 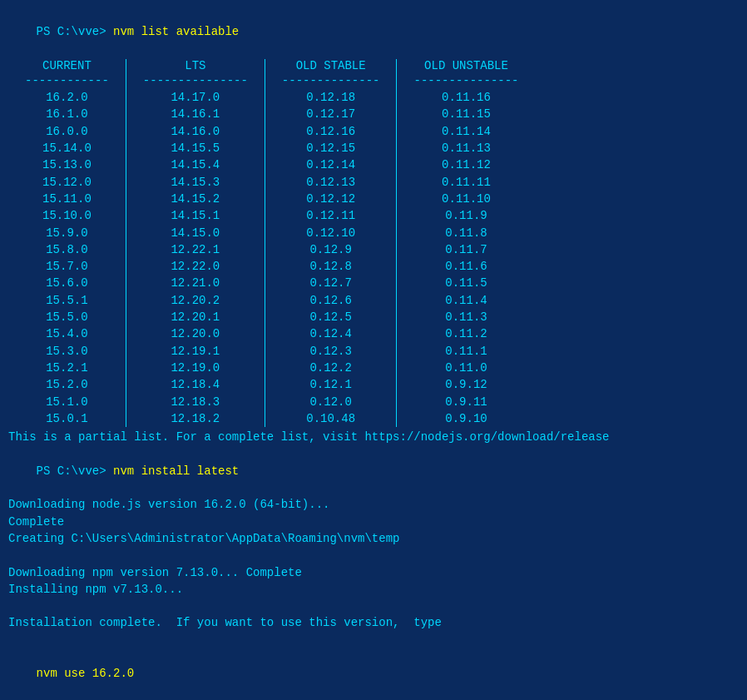 I want to click on table-cell: 0.10.48, so click(x=331, y=419).